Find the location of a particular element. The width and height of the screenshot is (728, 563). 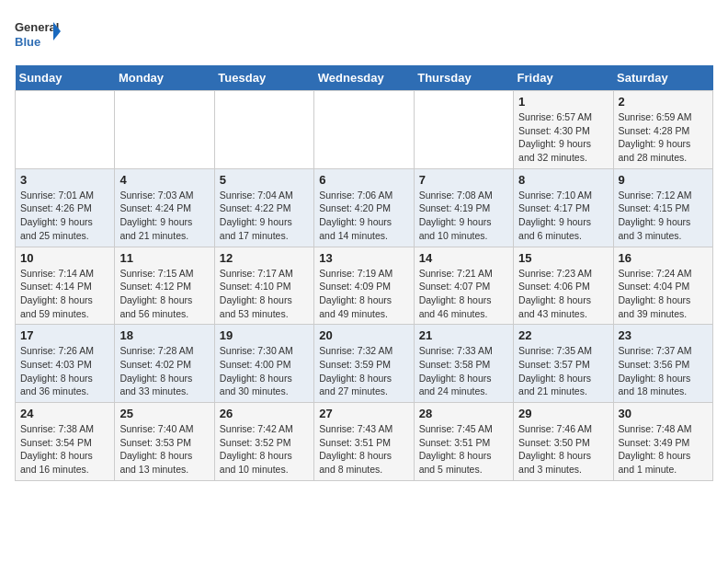

day-info: Sunrise: 7:28 AM Sunset: 4:02 PM Dayligh… is located at coordinates (164, 372).